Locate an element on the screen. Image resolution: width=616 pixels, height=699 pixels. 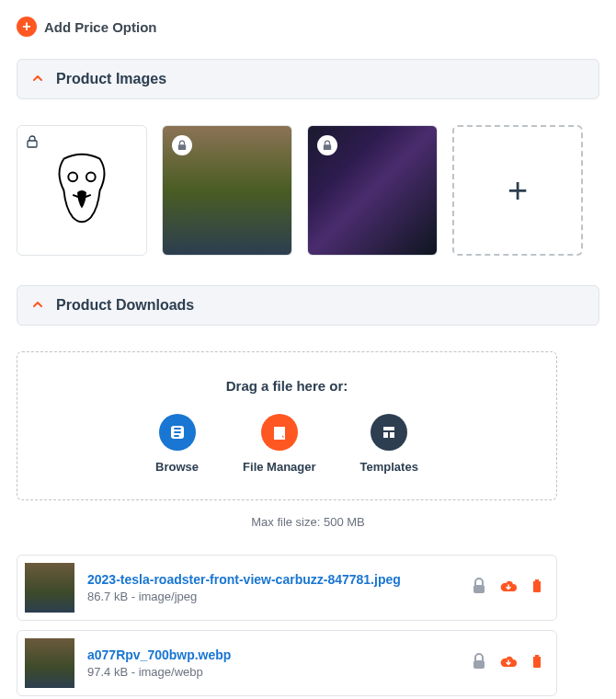
dropzone-prompt: Drag a file here or: is located at coordinates (287, 386).